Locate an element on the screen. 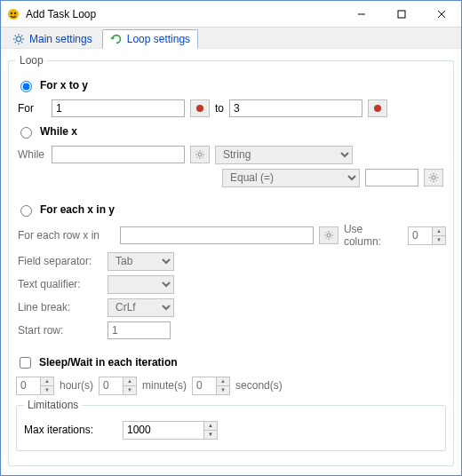 The height and width of the screenshot is (476, 462). for-x-to-y-label: For x to y is located at coordinates (64, 85).